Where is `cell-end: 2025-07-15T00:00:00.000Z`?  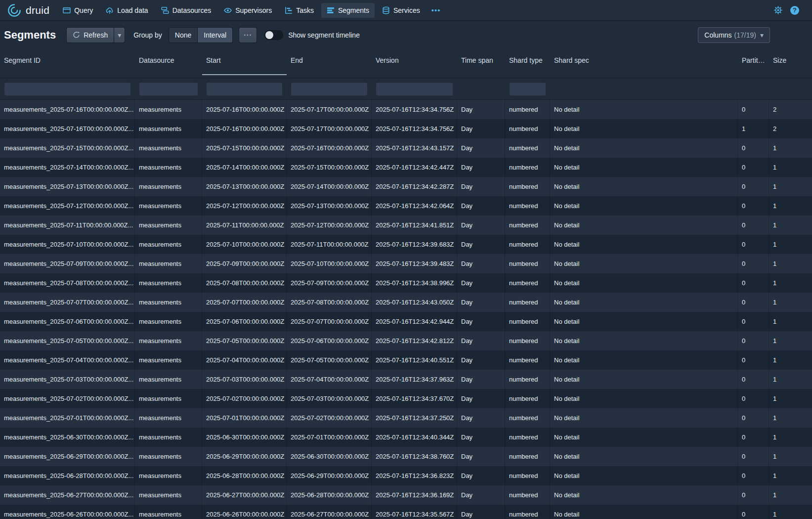
cell-end: 2025-07-15T00:00:00.000Z is located at coordinates (329, 167).